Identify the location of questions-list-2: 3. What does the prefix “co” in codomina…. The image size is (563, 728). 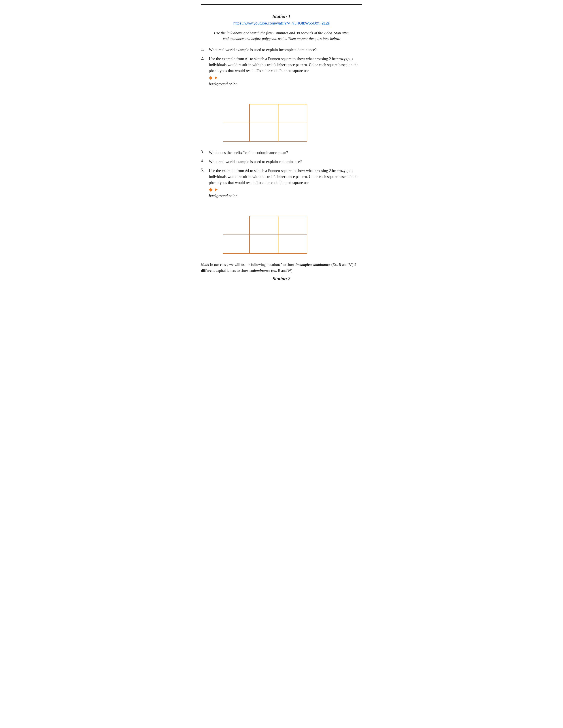
(282, 176).